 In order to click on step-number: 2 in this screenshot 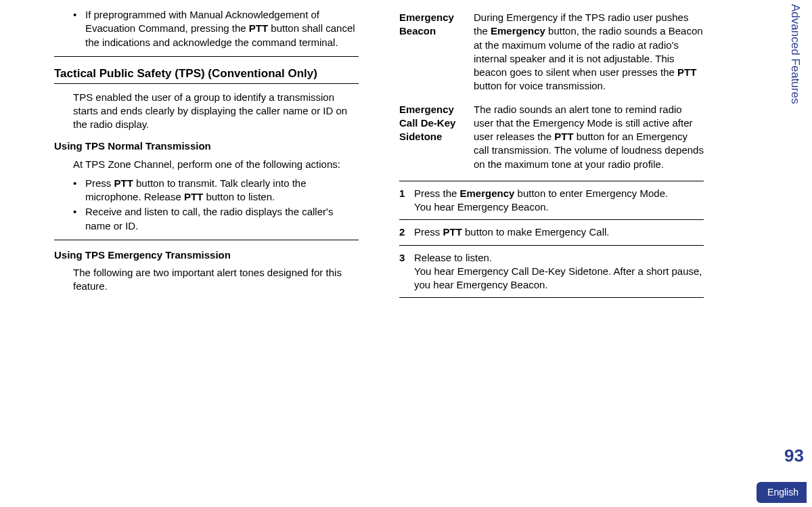, I will do `click(407, 232)`.